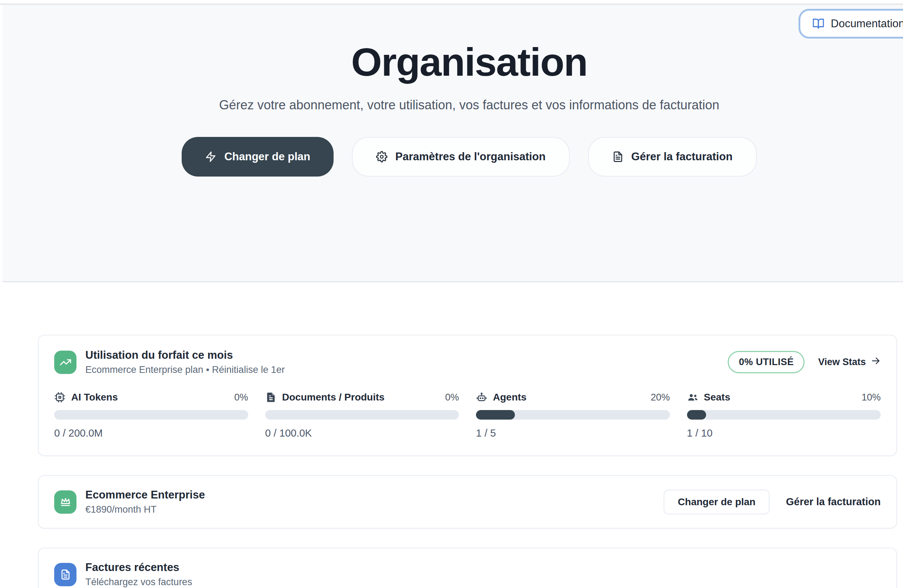  What do you see at coordinates (851, 24) in the screenshot?
I see `documentation-button: Documentation` at bounding box center [851, 24].